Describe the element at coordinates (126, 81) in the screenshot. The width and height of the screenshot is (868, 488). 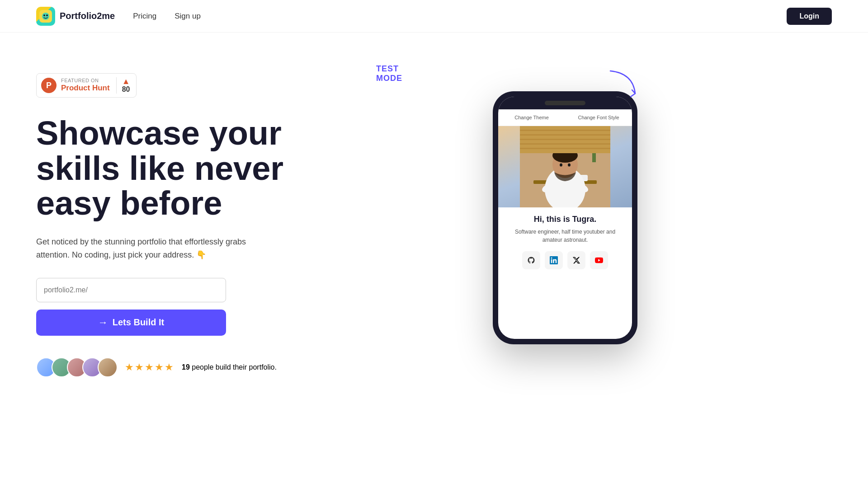
I see `ph-arrow-icon: ▲` at that location.